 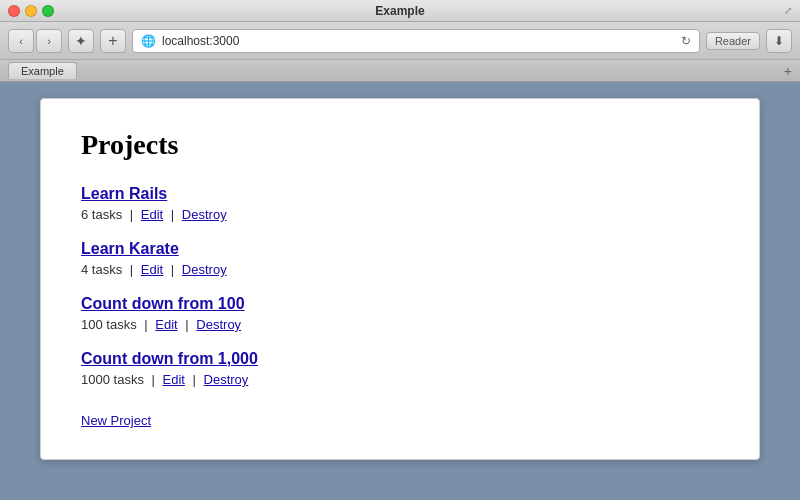 What do you see at coordinates (686, 41) in the screenshot?
I see `refresh-button: ↻` at bounding box center [686, 41].